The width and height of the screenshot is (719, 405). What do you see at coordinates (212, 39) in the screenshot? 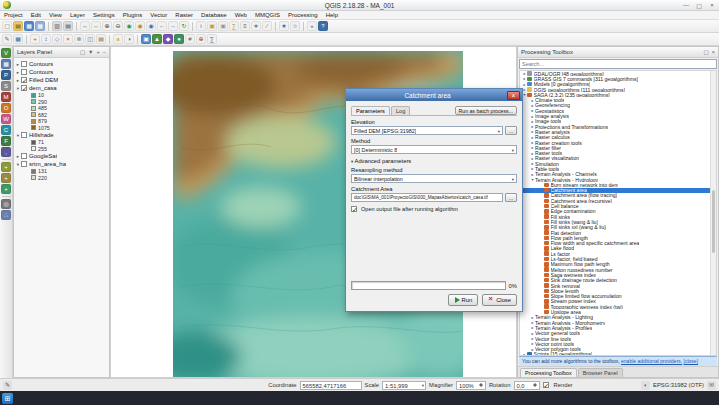
I see `statistics-panel-icon: ∑` at bounding box center [212, 39].